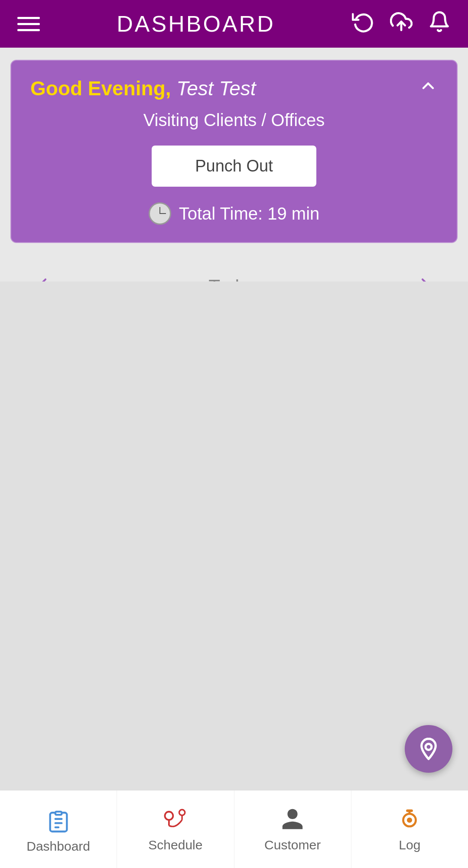 The width and height of the screenshot is (468, 868). What do you see at coordinates (292, 845) in the screenshot?
I see `nav-label-customer: Customer` at bounding box center [292, 845].